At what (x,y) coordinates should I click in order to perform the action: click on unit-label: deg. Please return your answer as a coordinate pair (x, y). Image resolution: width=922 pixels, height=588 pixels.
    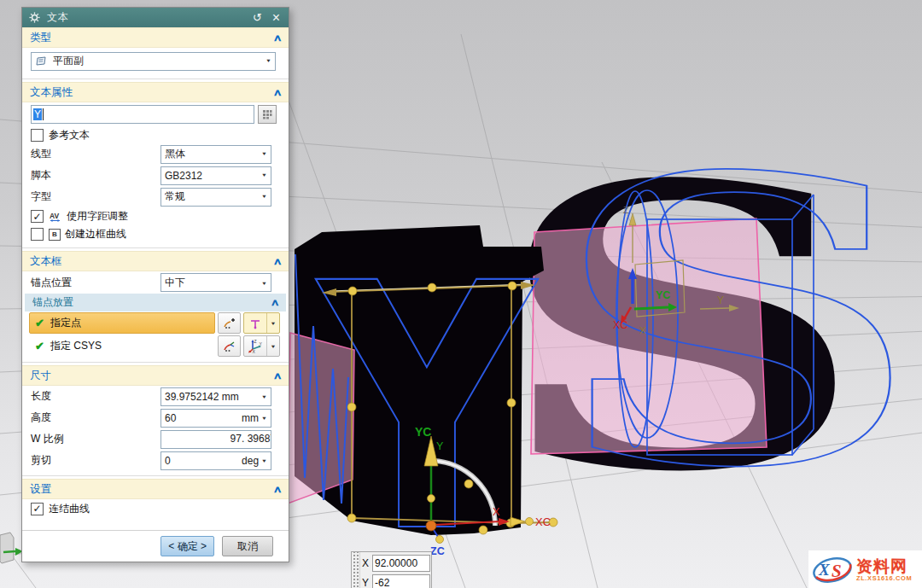
    Looking at the image, I should click on (250, 461).